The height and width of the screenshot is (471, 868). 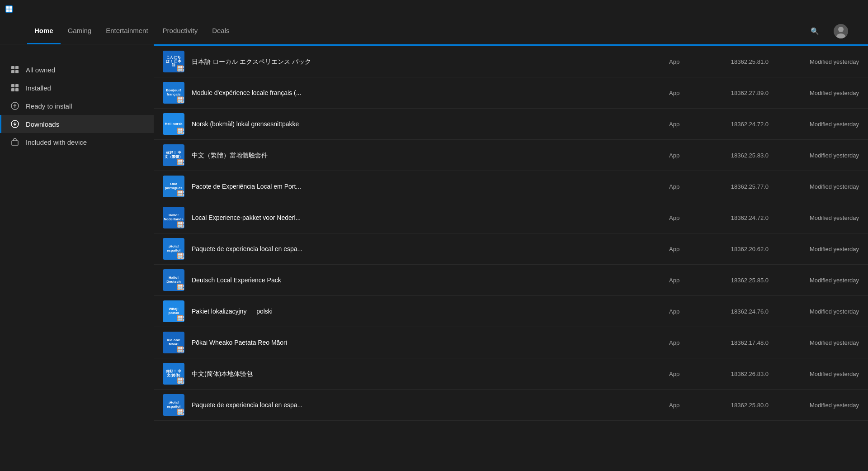 What do you see at coordinates (422, 374) in the screenshot?
I see `app-info: 中文(简体)本地体验包` at bounding box center [422, 374].